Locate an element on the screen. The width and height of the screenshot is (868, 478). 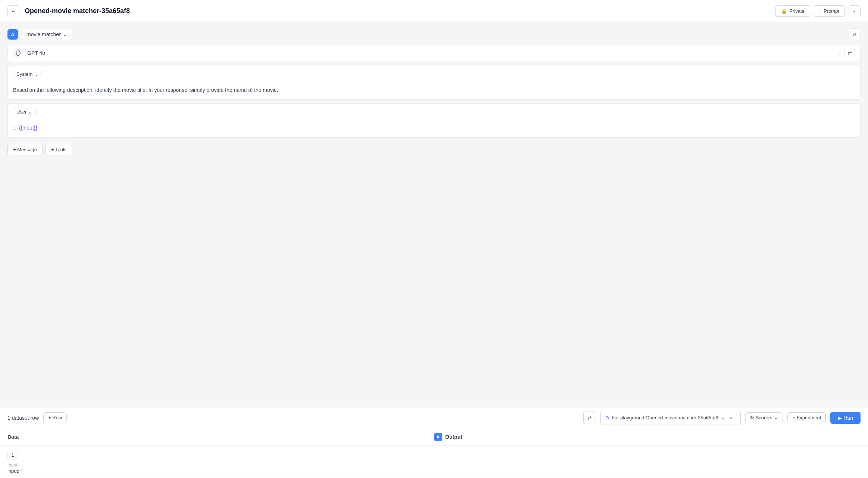
user-role-button: User ⌄ is located at coordinates (25, 112).